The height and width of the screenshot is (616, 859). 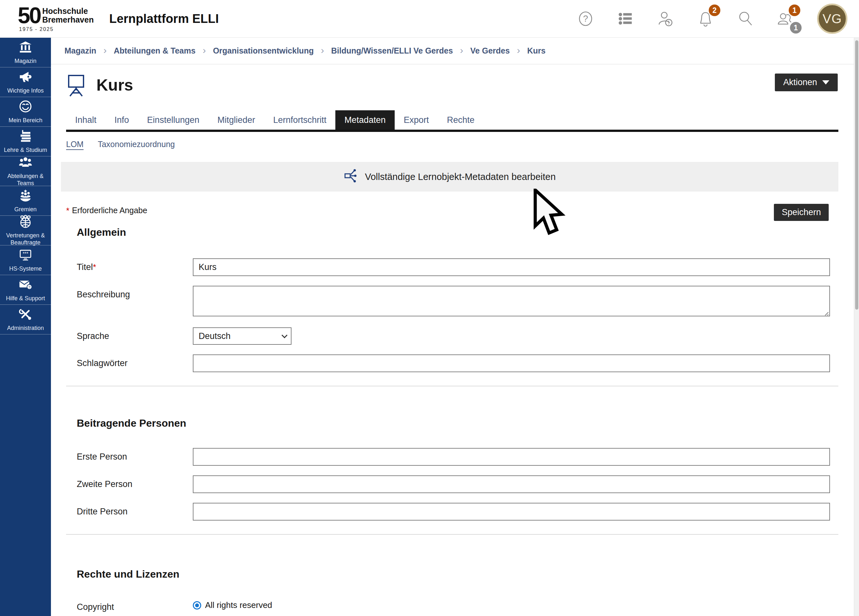 What do you see at coordinates (68, 11) in the screenshot?
I see `logo-name-line1: Hochschule` at bounding box center [68, 11].